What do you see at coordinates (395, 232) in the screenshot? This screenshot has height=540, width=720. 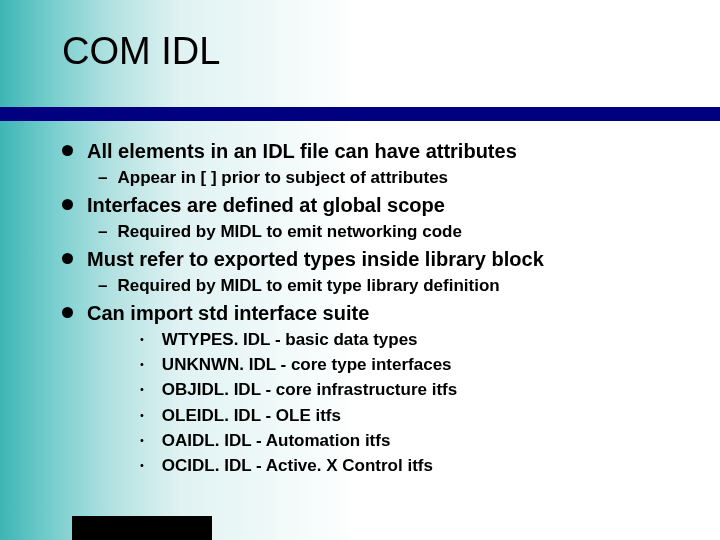 I see `sub-bullet-dash: –Required by MIDL to emit networking cod…` at bounding box center [395, 232].